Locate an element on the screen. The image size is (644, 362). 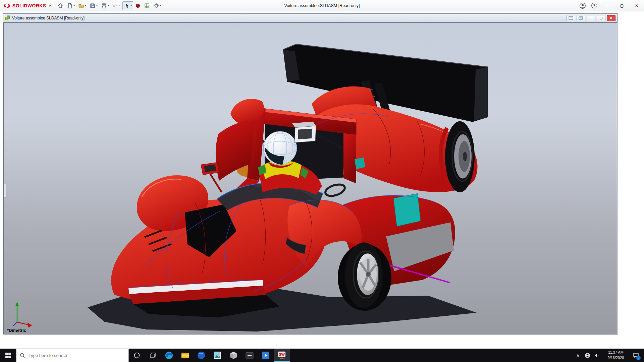
dassault-logo-icon is located at coordinates (7, 6).